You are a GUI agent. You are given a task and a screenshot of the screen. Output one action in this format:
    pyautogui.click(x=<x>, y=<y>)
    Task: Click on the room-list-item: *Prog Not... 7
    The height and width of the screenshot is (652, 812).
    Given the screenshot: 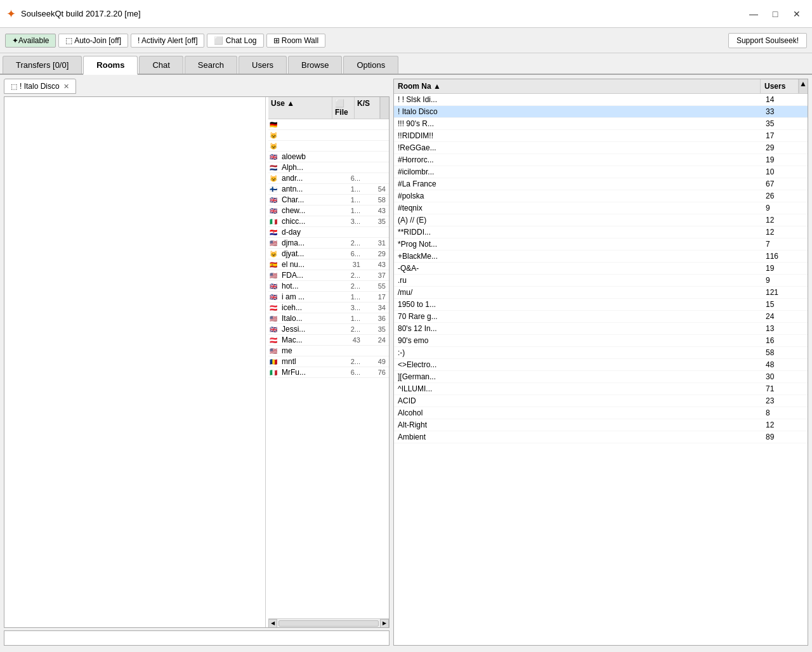 What is the action you would take?
    pyautogui.click(x=601, y=245)
    